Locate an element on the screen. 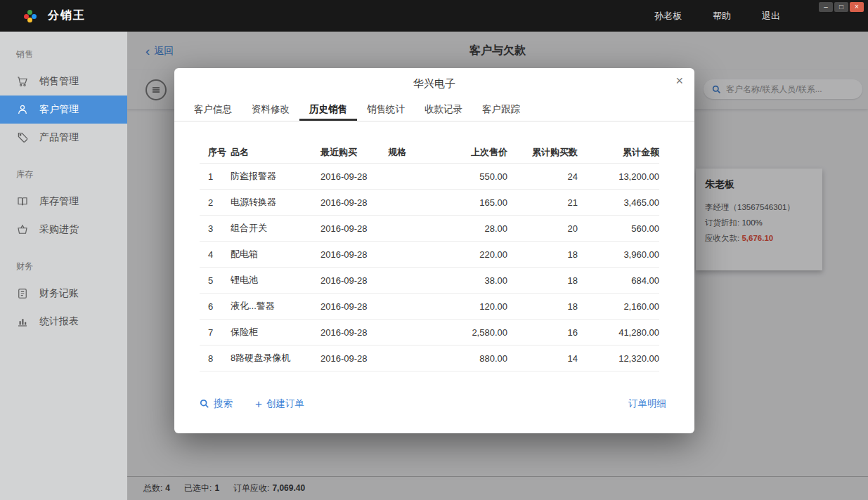 The image size is (868, 500). titlebar-links: 孙老板 帮助 退出 is located at coordinates (717, 16).